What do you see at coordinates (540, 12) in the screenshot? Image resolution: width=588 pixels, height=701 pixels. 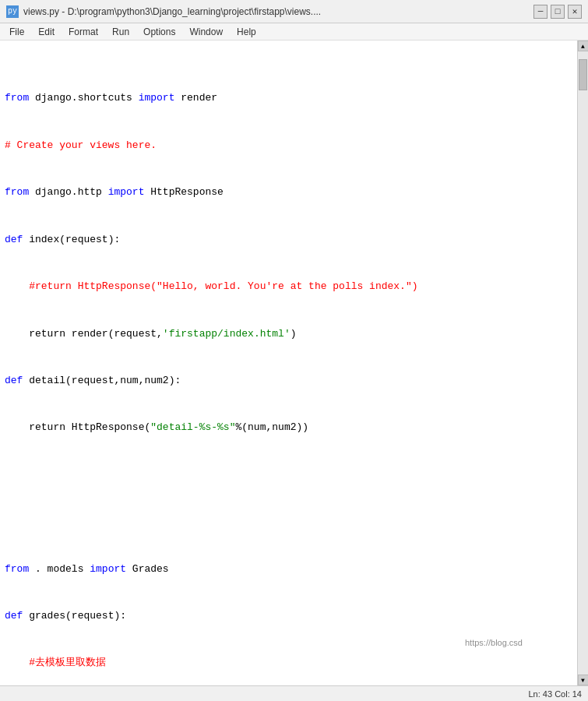 I see `minimize-button: ─` at bounding box center [540, 12].